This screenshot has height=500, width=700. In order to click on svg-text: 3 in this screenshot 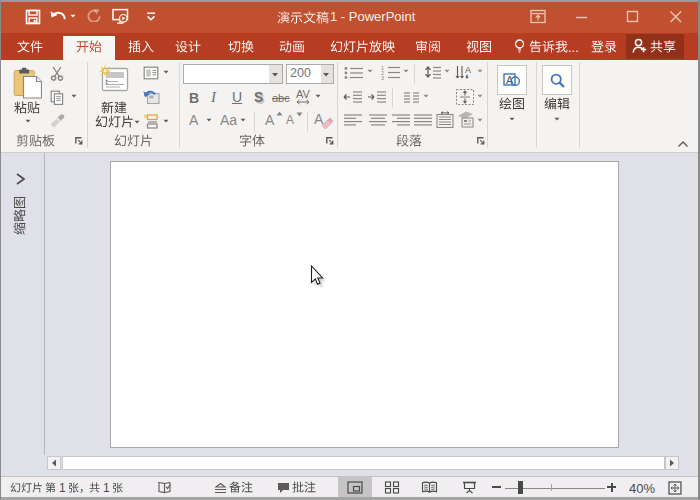, I will do `click(382, 78)`.